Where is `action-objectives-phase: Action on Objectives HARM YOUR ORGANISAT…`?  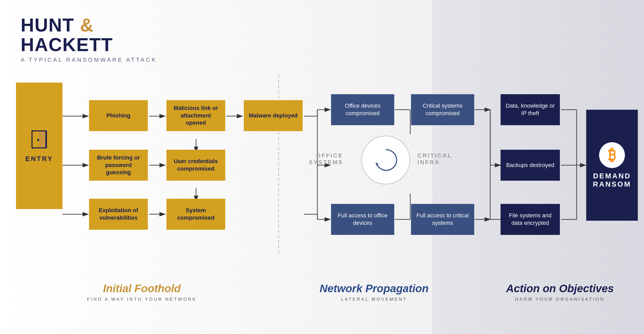
action-objectives-phase: Action on Objectives HARM YOUR ORGANISAT… is located at coordinates (560, 292).